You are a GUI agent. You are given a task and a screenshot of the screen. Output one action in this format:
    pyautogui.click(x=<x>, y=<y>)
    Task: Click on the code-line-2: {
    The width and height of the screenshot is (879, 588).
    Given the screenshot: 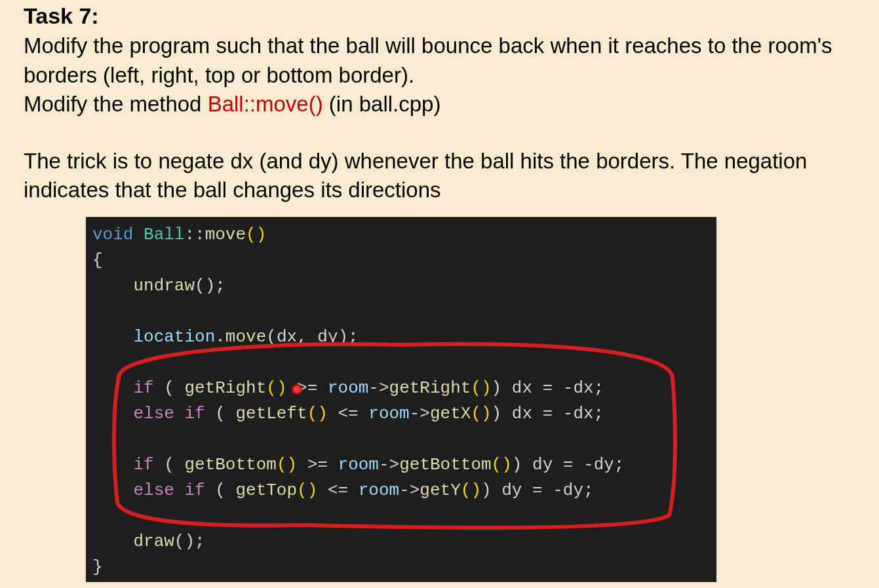 What is the action you would take?
    pyautogui.click(x=401, y=261)
    